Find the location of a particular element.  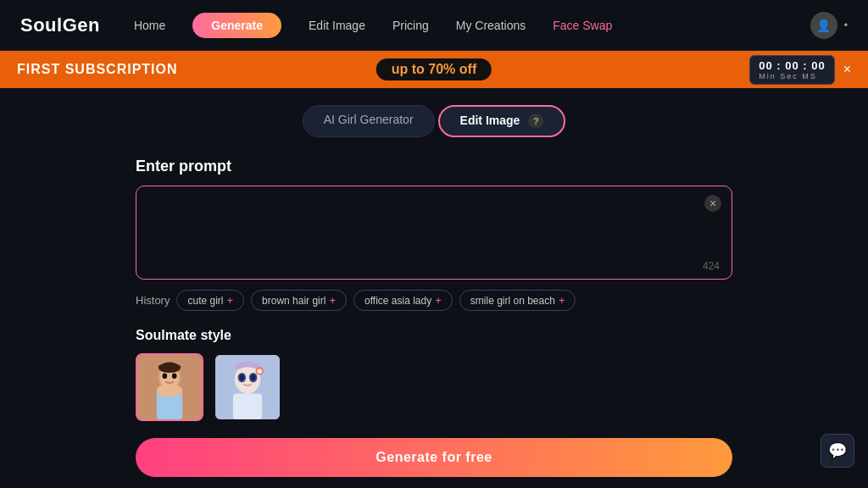

style-anime-preview is located at coordinates (248, 387).